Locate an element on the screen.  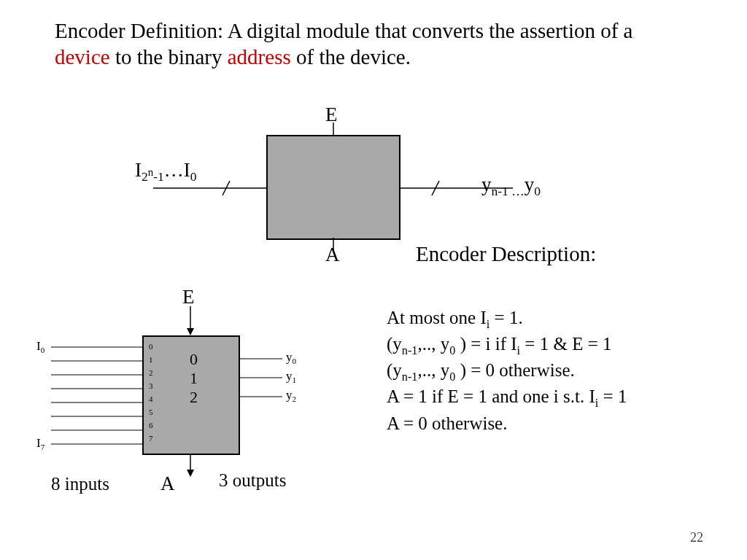
internal-nums-left: 0 1 2 3 4 5 6 7 is located at coordinates (151, 392).